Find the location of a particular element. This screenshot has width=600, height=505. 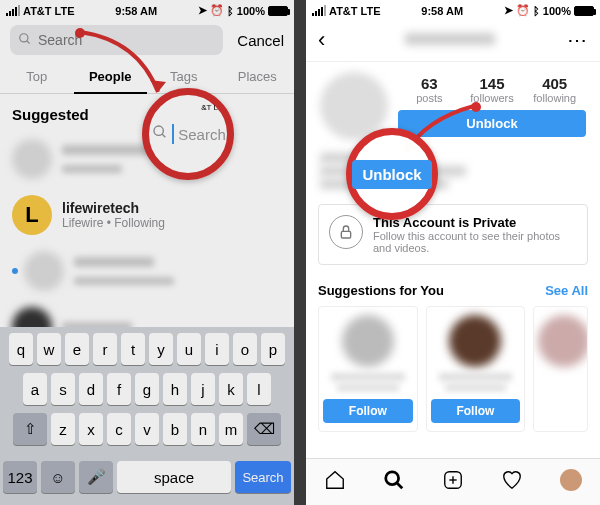

nav-search is located at coordinates (394, 482).